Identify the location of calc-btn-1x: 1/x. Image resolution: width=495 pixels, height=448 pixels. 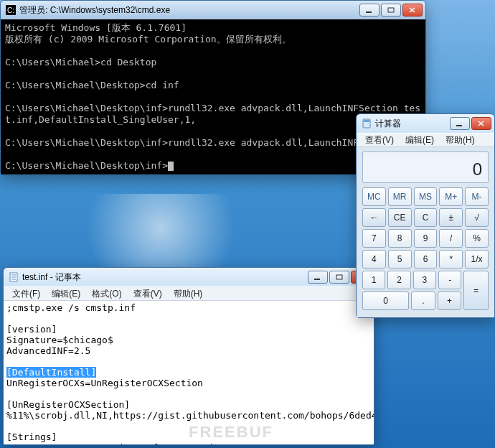
(476, 259).